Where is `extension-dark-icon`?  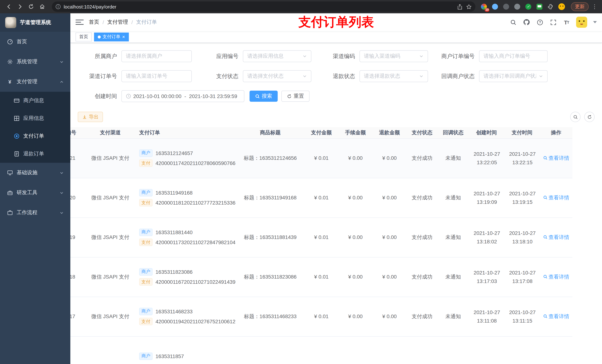
extension-dark-icon is located at coordinates (506, 7).